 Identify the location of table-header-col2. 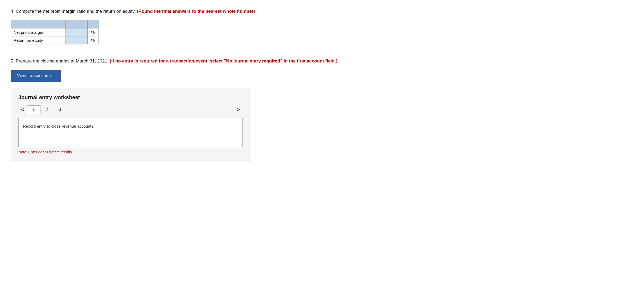
(76, 24).